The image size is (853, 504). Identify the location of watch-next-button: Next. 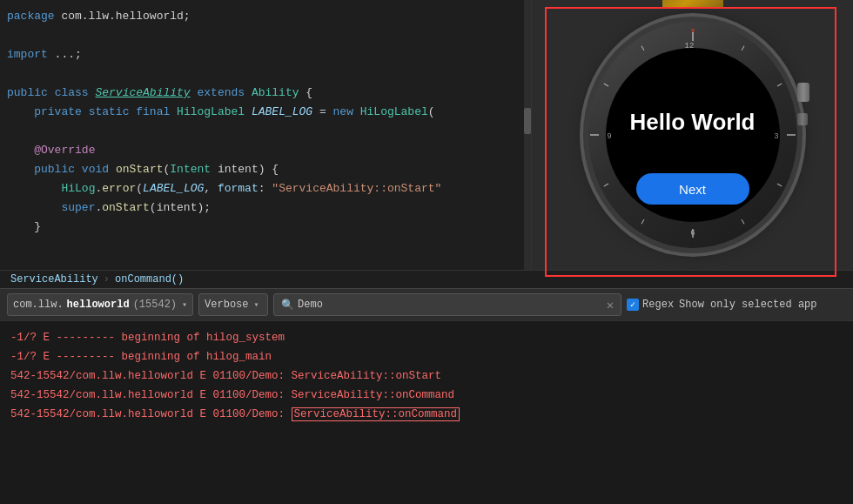
(693, 189).